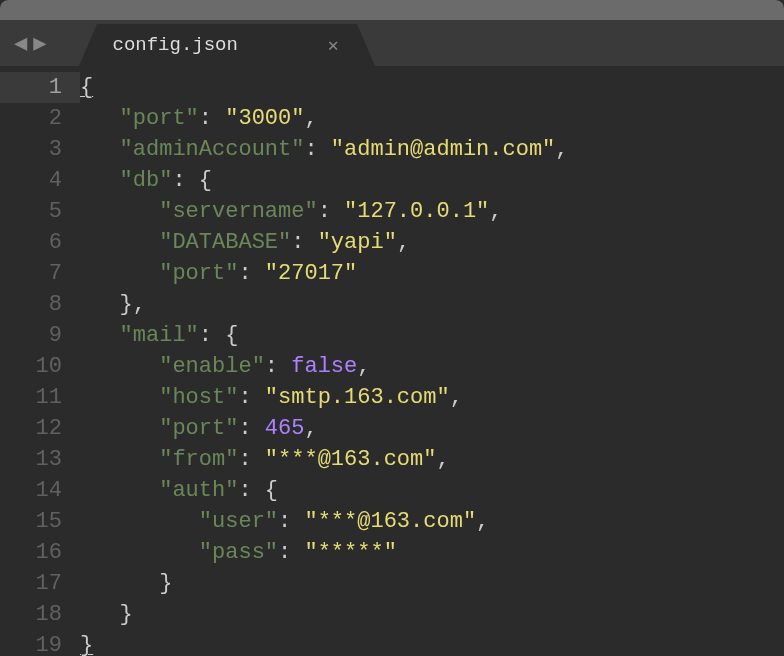 The image size is (784, 656). Describe the element at coordinates (212, 150) in the screenshot. I see `json-key: "adminAccount"` at that location.